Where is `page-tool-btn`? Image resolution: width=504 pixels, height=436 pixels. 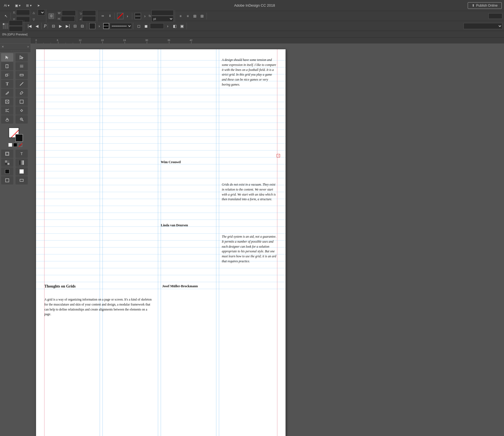 page-tool-btn is located at coordinates (7, 66).